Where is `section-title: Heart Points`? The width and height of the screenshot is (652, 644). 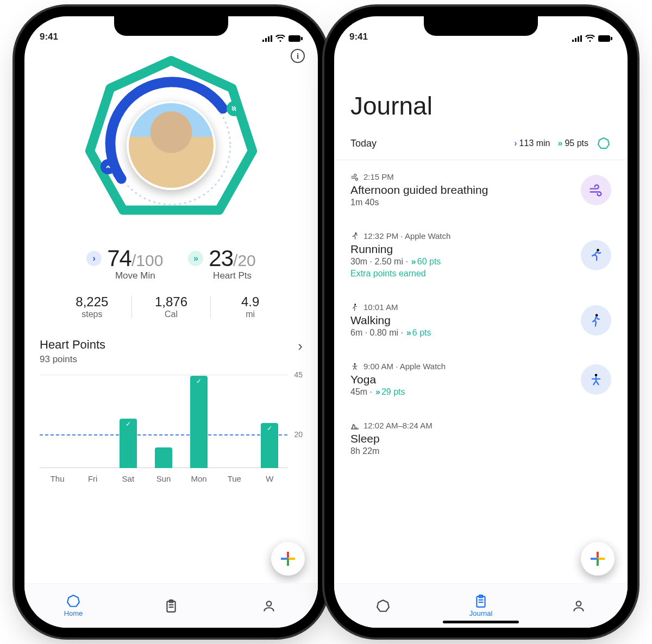
section-title: Heart Points is located at coordinates (73, 345).